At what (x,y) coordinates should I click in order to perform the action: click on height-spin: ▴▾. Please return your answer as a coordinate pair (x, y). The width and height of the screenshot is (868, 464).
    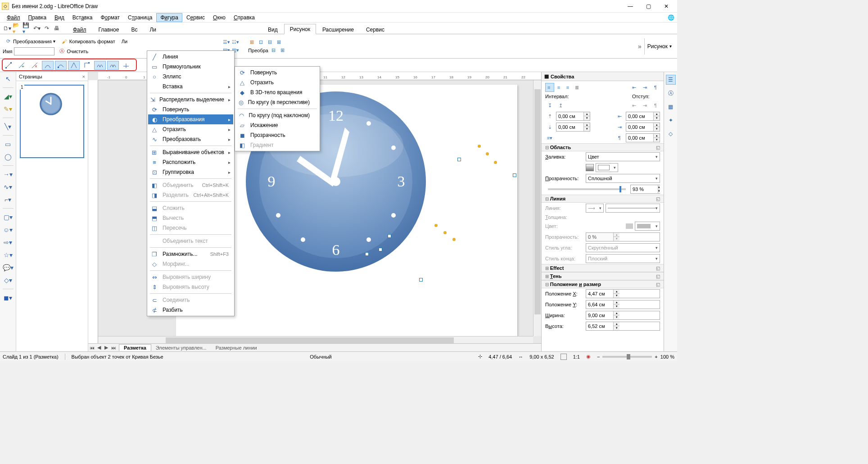
    Looking at the image, I should click on (623, 326).